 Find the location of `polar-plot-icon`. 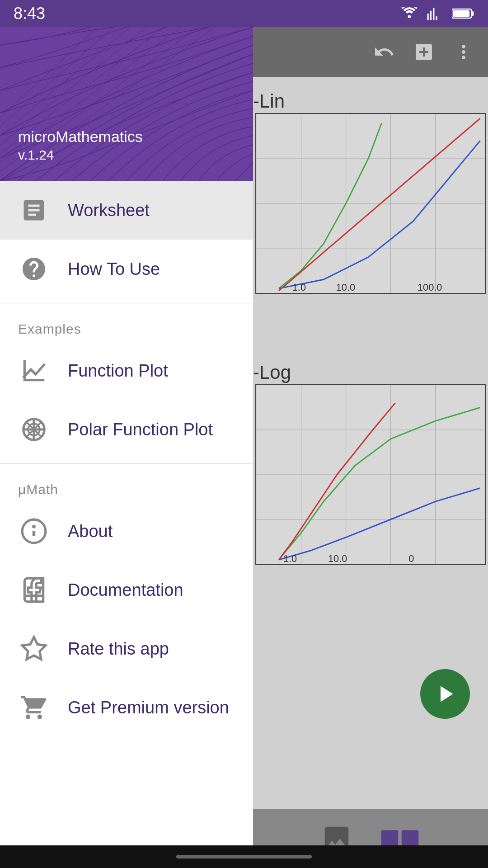

polar-plot-icon is located at coordinates (34, 429).